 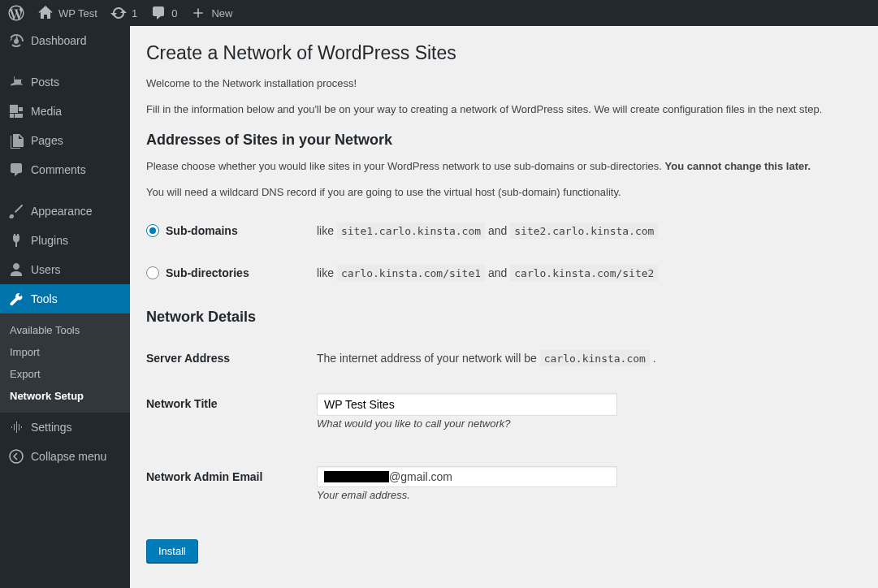 What do you see at coordinates (65, 111) in the screenshot?
I see `sidebar-item-media: Media` at bounding box center [65, 111].